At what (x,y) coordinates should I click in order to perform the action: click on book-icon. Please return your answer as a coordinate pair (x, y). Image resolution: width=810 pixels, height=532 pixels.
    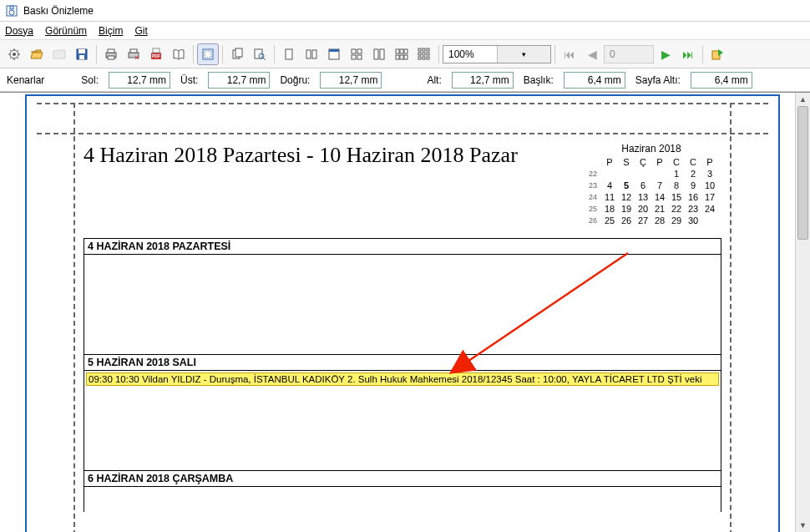
    Looking at the image, I should click on (179, 54).